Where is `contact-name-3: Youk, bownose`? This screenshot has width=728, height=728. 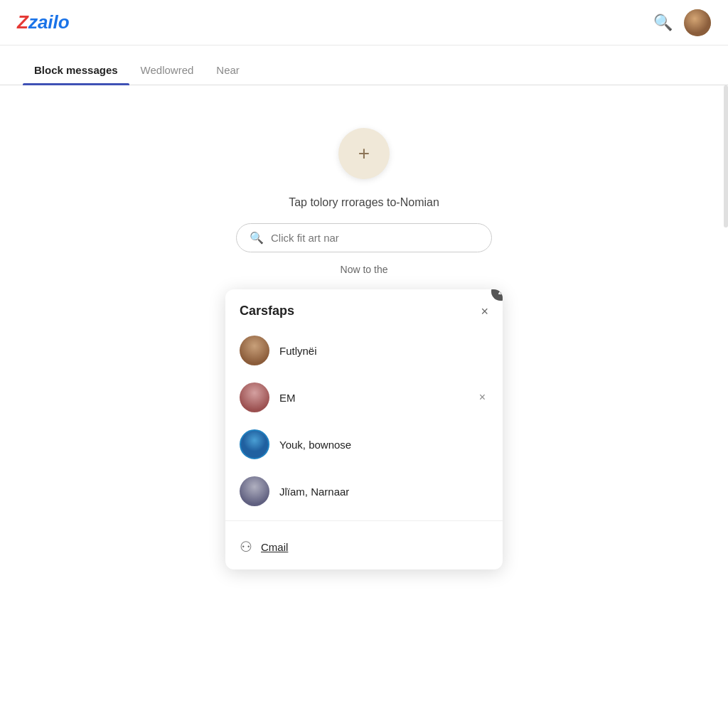 contact-name-3: Youk, bownose is located at coordinates (384, 445).